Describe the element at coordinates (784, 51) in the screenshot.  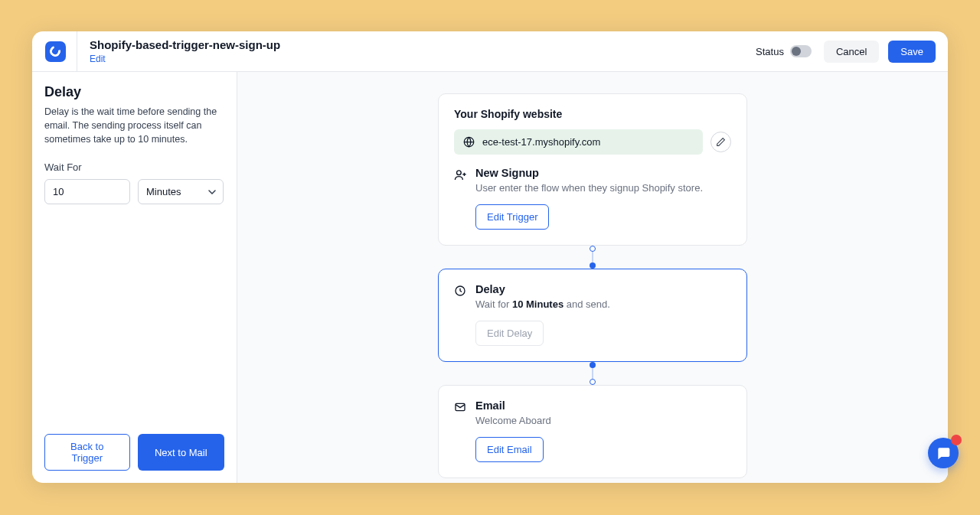
I see `status-wrap: Status` at that location.